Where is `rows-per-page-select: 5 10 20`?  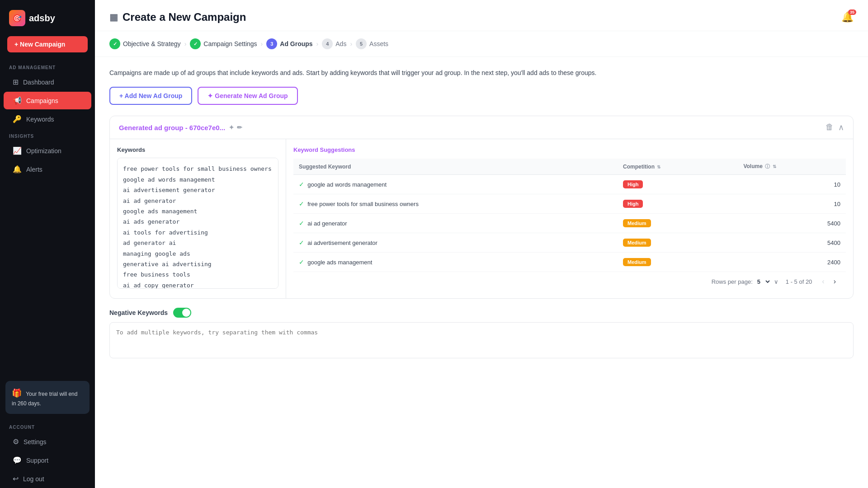
rows-per-page-select: 5 10 20 is located at coordinates (763, 282).